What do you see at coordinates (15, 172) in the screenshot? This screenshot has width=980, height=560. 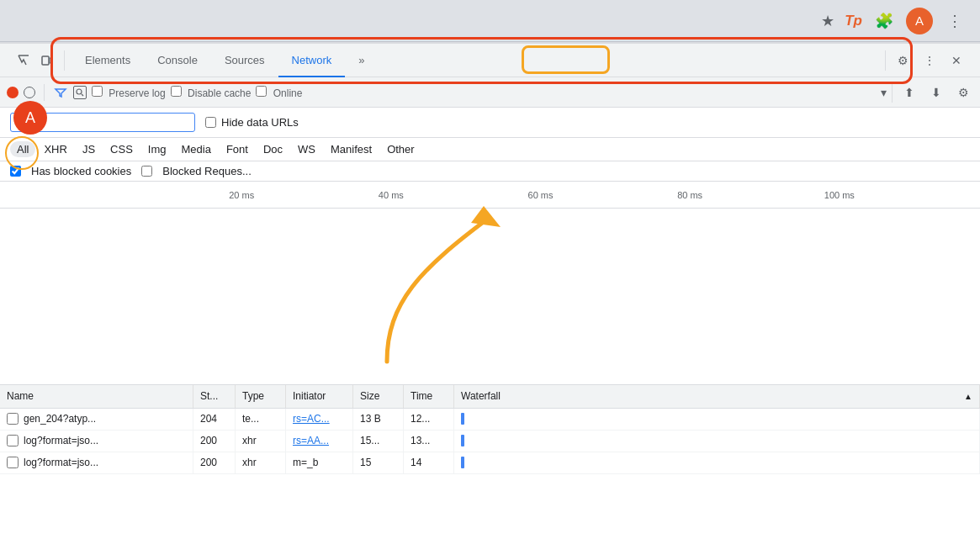 I see `has-blocked-cookies-checkbox` at bounding box center [15, 172].